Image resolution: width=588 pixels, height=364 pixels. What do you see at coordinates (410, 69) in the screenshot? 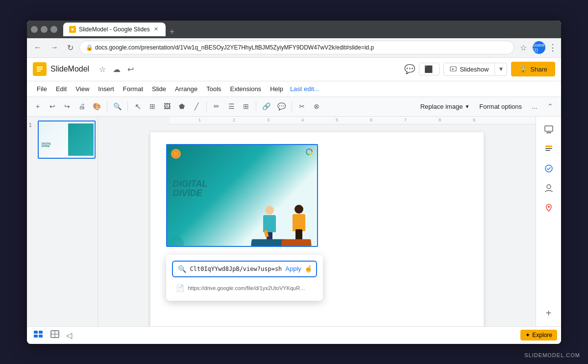
I see `comment-button: 💬` at bounding box center [410, 69].